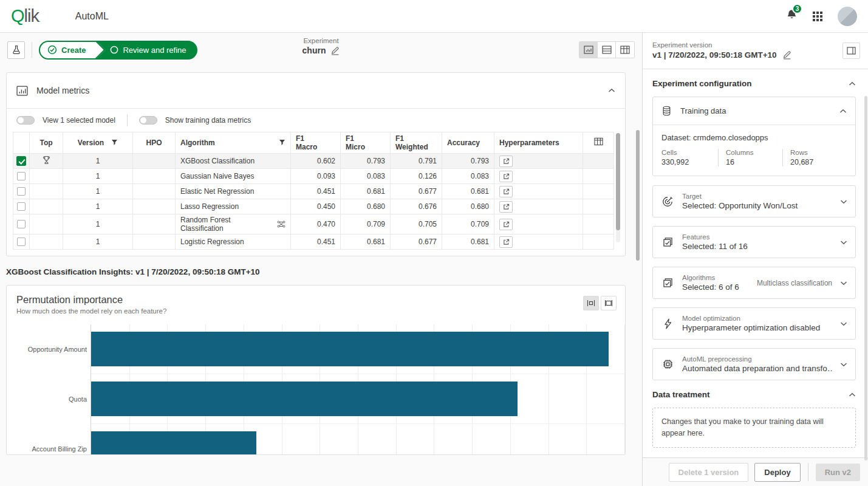 The width and height of the screenshot is (868, 486). Describe the element at coordinates (313, 192) in the screenshot. I see `table-row: 1Elastic Net Regression0.4510.6810.6770.…` at that location.